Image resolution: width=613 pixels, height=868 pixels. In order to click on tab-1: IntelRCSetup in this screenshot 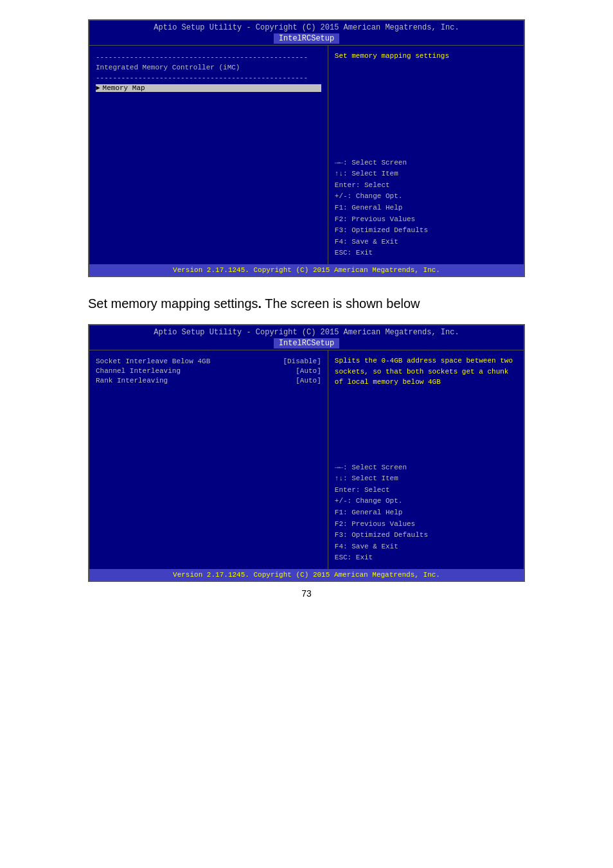, I will do `click(306, 39)`.